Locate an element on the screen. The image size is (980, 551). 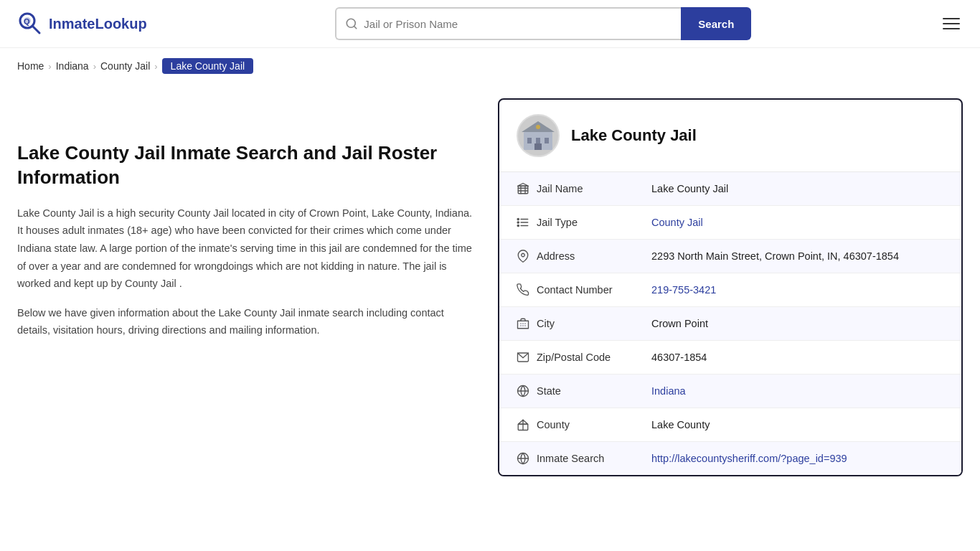
row-value: Indiana is located at coordinates (798, 391).